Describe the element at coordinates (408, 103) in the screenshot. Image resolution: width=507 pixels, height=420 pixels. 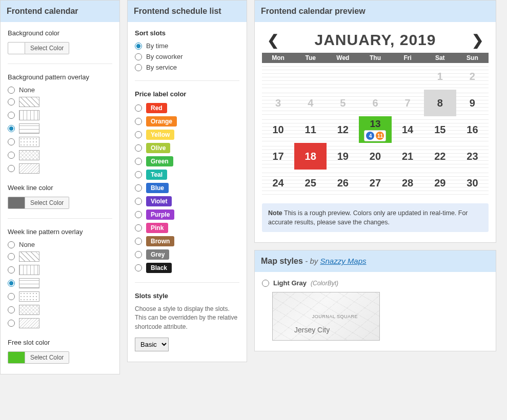
I see `calendar-day: 7` at that location.